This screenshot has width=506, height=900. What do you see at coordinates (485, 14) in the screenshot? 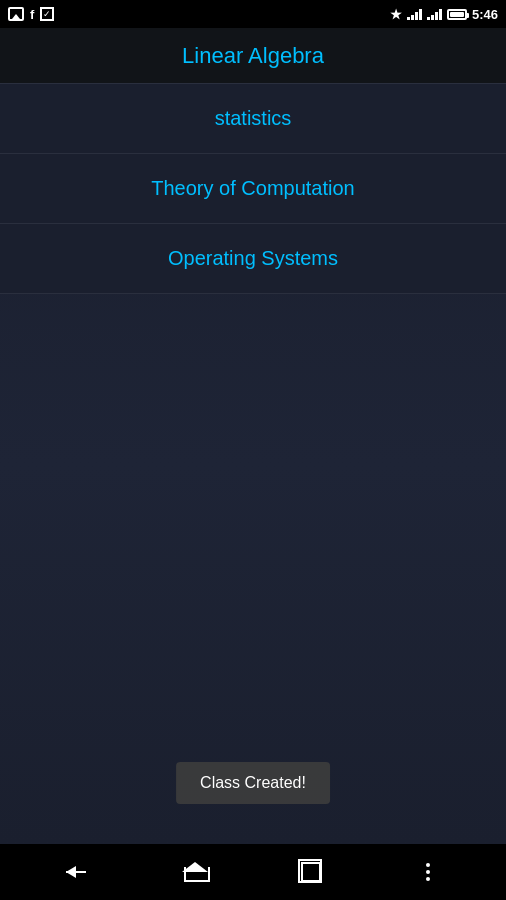
I see `clock: 5:46` at bounding box center [485, 14].